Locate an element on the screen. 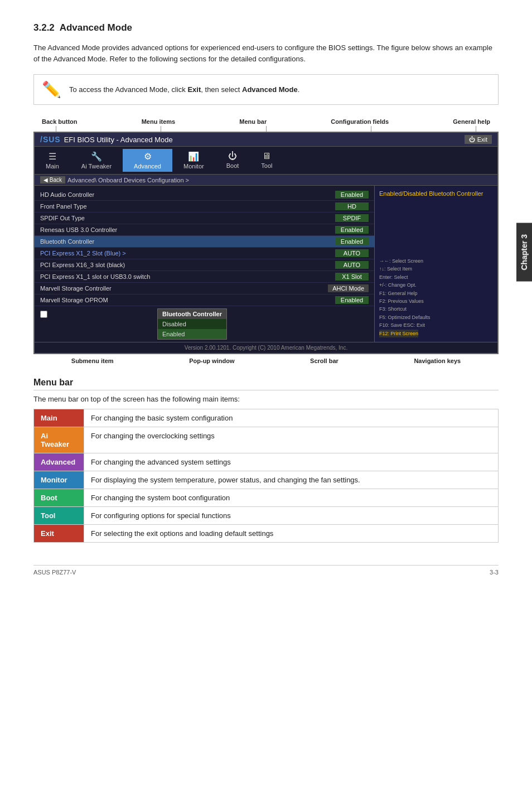  menu-item-aitweaker: Ai Tweaker is located at coordinates (59, 441).